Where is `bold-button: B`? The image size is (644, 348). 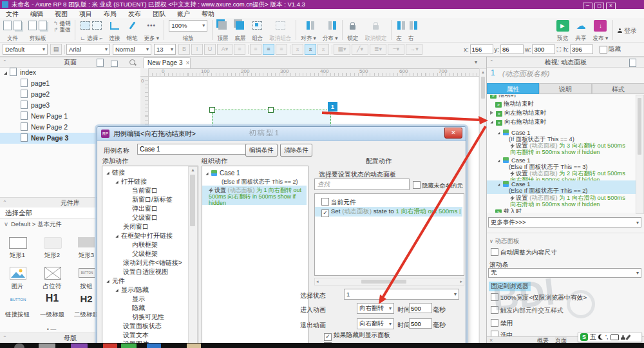
bold-button: B is located at coordinates (184, 49).